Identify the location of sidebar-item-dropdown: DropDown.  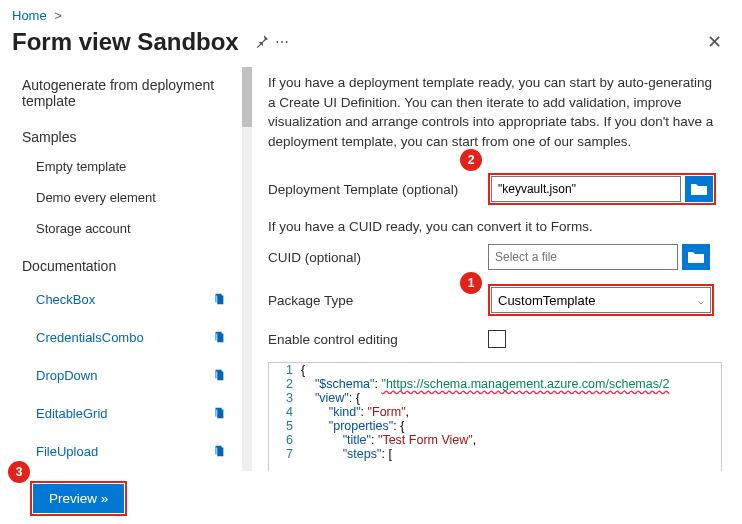
(124, 375).